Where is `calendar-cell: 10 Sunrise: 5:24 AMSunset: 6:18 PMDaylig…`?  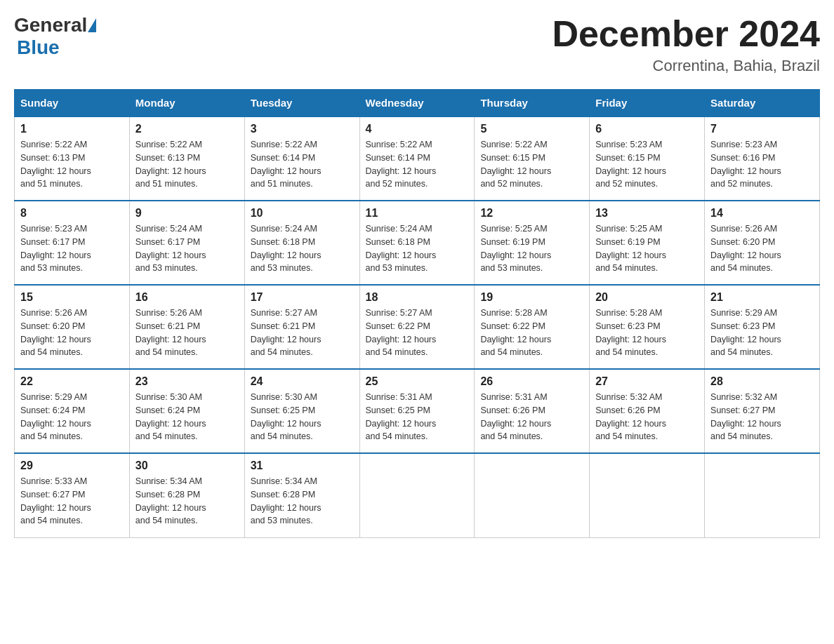
calendar-cell: 10 Sunrise: 5:24 AMSunset: 6:18 PMDaylig… is located at coordinates (302, 243).